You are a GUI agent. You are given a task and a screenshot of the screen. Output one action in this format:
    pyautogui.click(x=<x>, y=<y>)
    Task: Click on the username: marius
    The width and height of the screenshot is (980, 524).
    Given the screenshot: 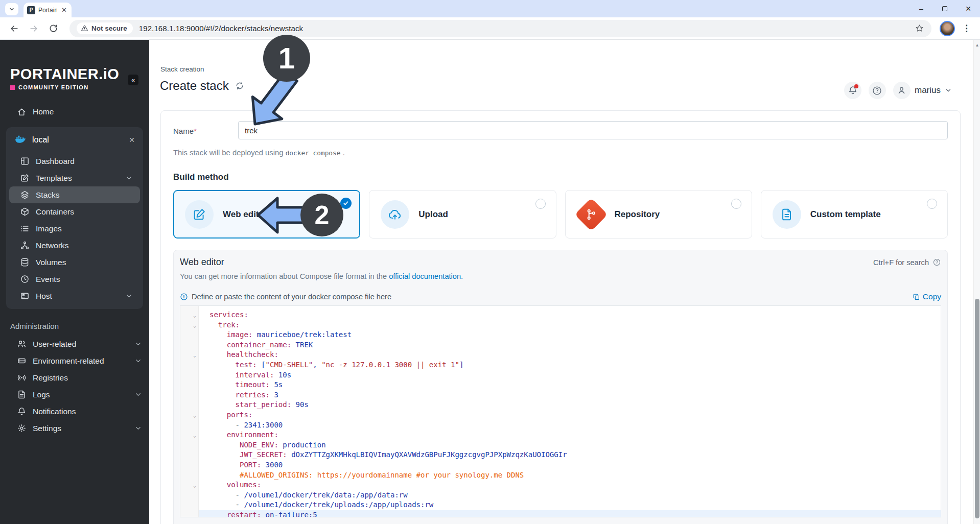 What is the action you would take?
    pyautogui.click(x=928, y=90)
    